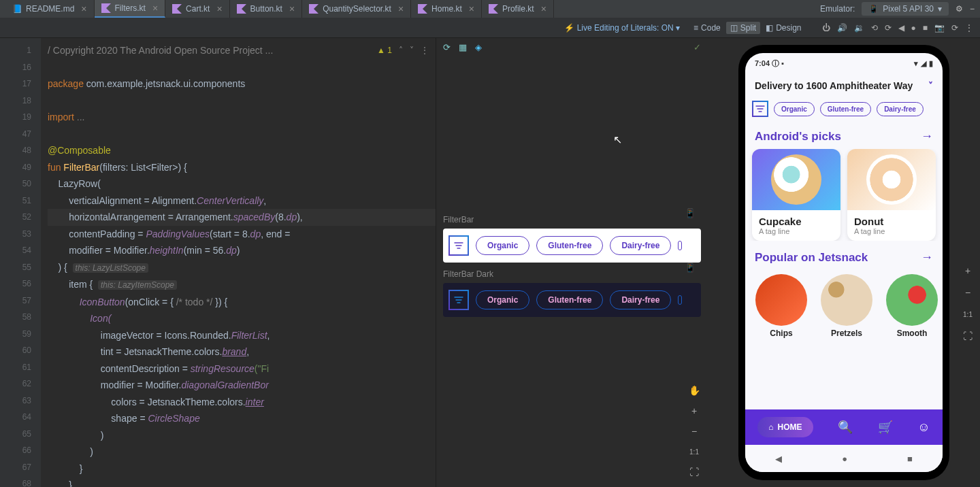 The height and width of the screenshot is (487, 980). Describe the element at coordinates (50, 9) in the screenshot. I see `tab-readme: 📘README.md×` at that location.